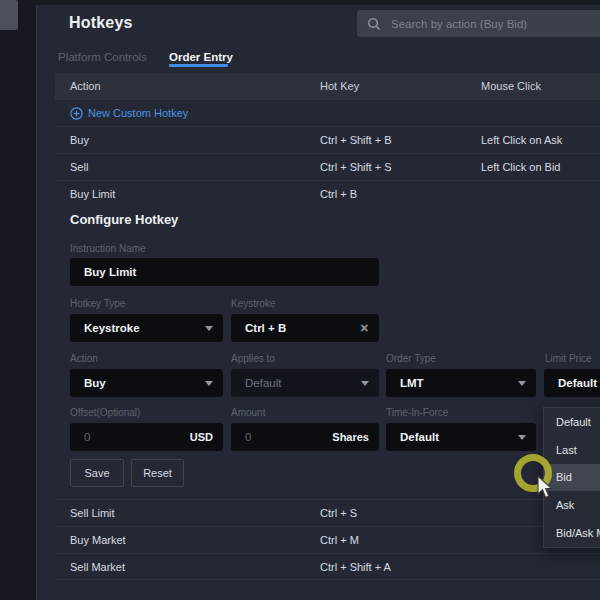 This screenshot has height=600, width=600. What do you see at coordinates (92, 194) in the screenshot?
I see `row-action: Buy Limit` at bounding box center [92, 194].